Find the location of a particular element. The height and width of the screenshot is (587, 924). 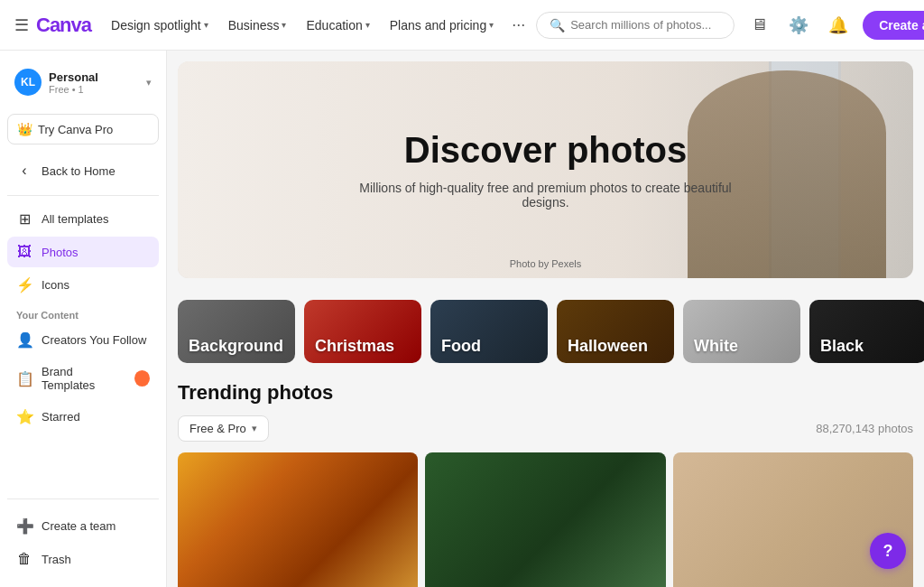

trending-title: Trending photos is located at coordinates (255, 393).